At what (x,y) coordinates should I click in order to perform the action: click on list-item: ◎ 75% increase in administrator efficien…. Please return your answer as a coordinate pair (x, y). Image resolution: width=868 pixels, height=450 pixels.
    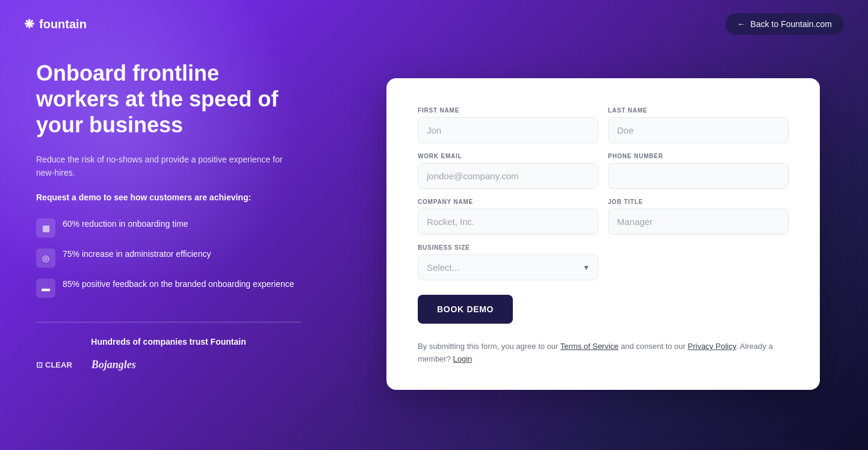
    Looking at the image, I should click on (169, 258).